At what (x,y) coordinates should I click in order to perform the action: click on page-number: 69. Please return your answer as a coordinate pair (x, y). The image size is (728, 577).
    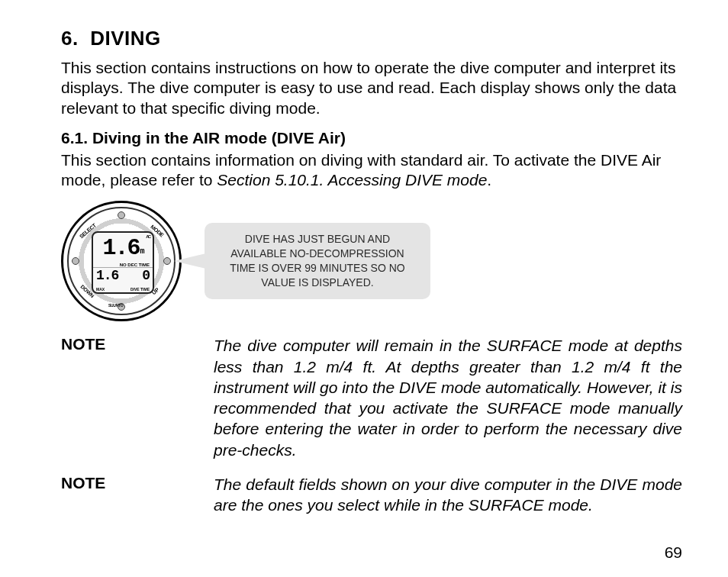
    Looking at the image, I should click on (673, 553).